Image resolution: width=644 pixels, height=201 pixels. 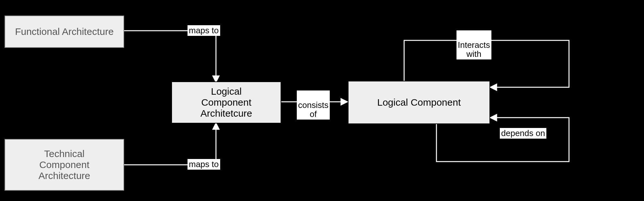 I want to click on box-technical-component-architecture: Technical Component Architecture, so click(x=64, y=165).